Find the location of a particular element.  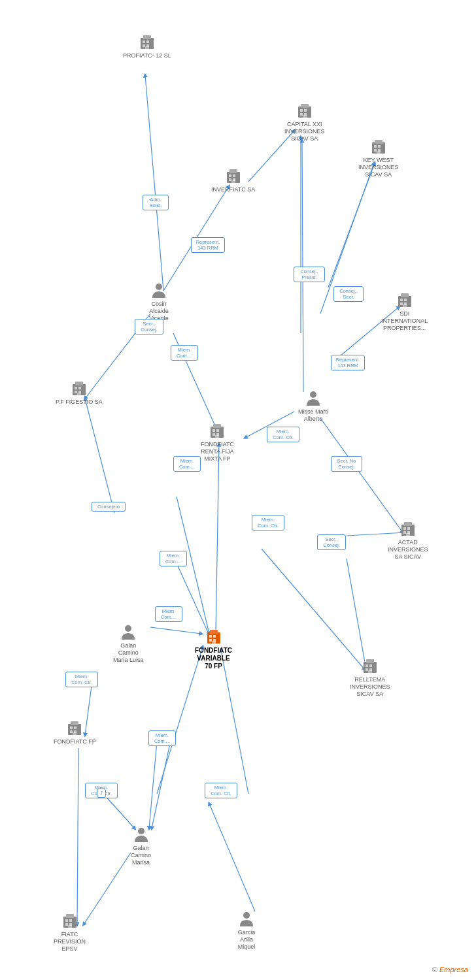

inverfiatc-label: INVERFIATC SA is located at coordinates (233, 189).